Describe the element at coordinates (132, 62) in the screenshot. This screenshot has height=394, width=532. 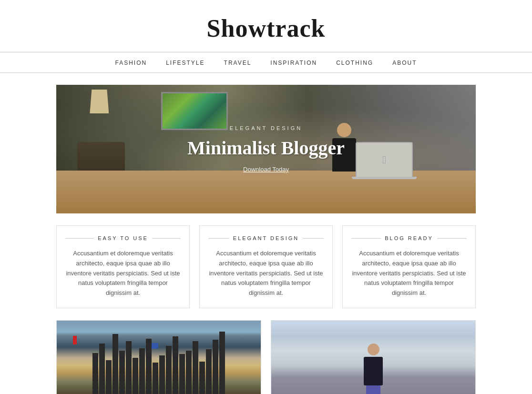
I see `nav-item-fashion: FASHION` at that location.